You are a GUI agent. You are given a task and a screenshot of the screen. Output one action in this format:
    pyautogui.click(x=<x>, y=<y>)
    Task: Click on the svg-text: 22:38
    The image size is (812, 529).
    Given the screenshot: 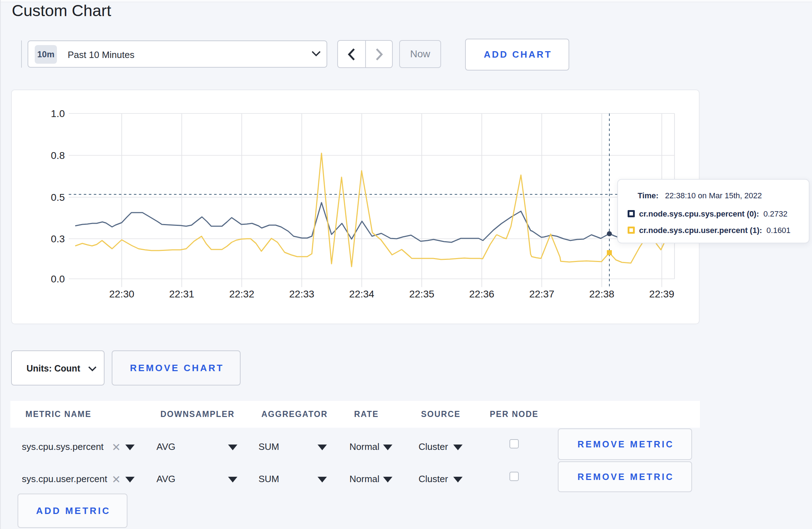 What is the action you would take?
    pyautogui.click(x=602, y=294)
    